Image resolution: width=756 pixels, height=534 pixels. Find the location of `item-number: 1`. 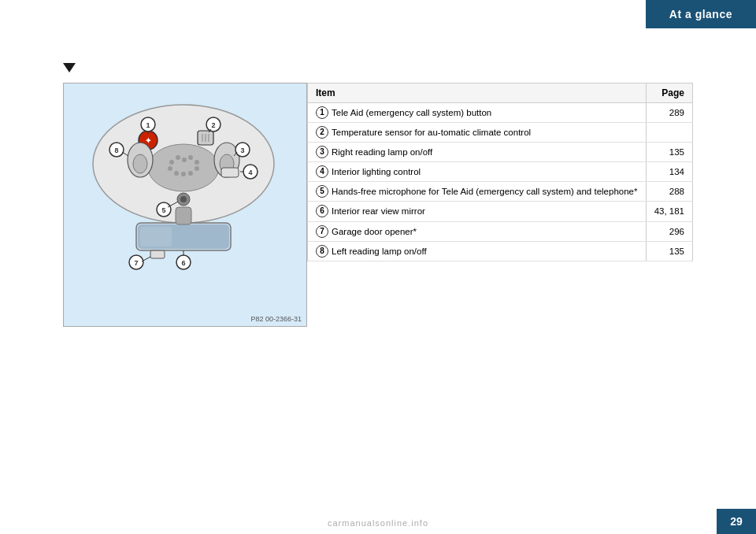

item-number: 1 is located at coordinates (322, 113).